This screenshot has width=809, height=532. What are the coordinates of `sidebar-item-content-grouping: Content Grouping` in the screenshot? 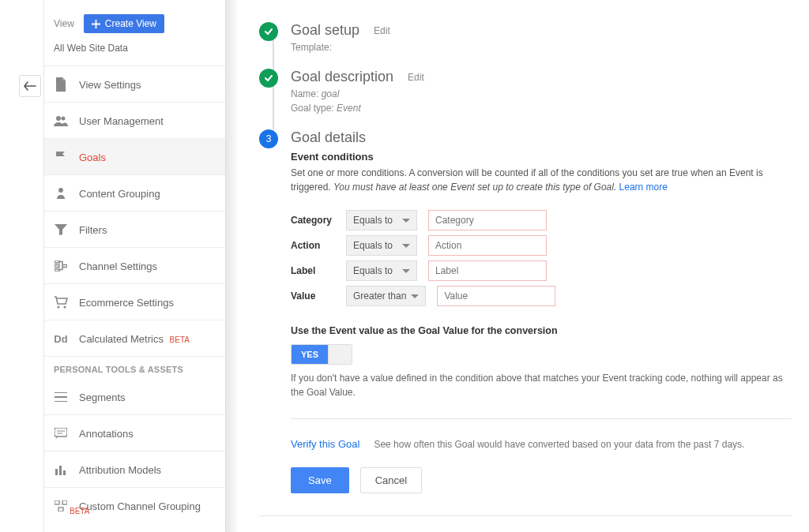 It's located at (134, 193).